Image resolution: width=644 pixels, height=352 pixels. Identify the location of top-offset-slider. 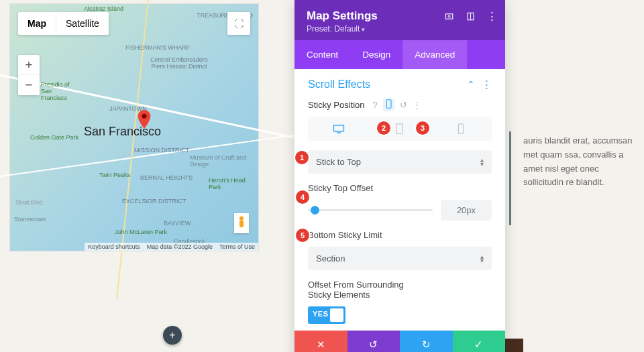
(370, 211).